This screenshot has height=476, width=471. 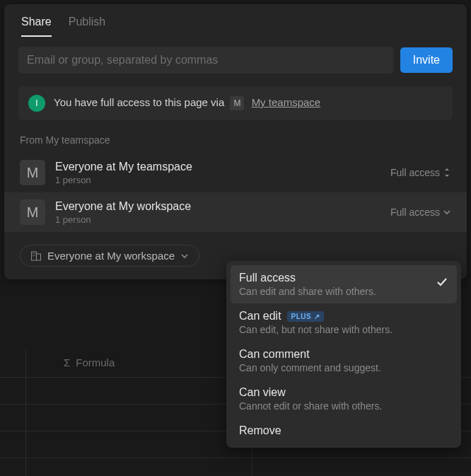 What do you see at coordinates (110, 256) in the screenshot?
I see `scope-selector: Everyone at My workspace` at bounding box center [110, 256].